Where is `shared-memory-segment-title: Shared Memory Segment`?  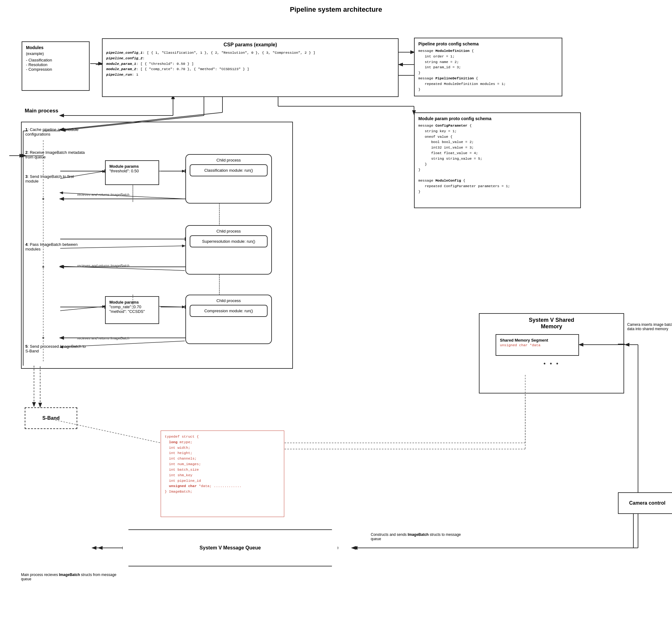
shared-memory-segment-title: Shared Memory Segment is located at coordinates (537, 340).